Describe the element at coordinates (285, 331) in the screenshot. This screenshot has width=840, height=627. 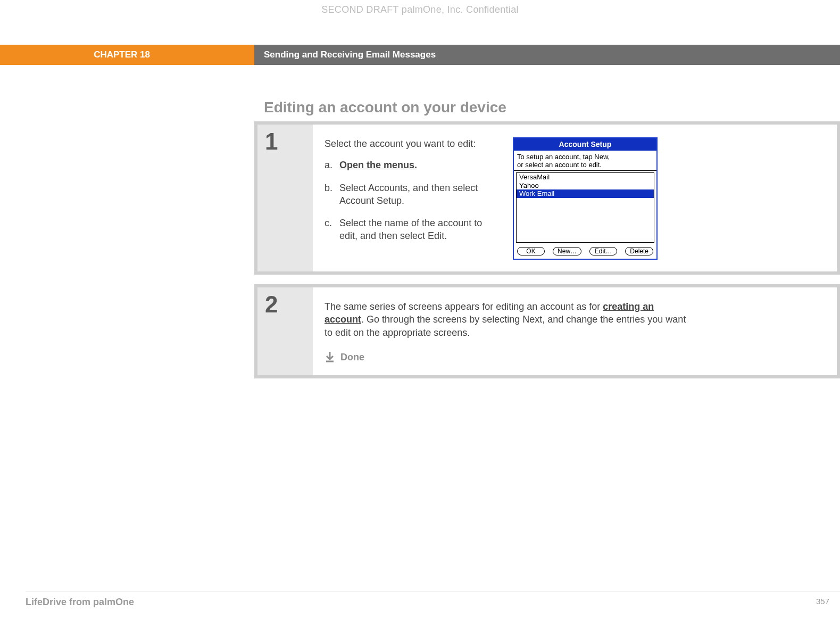
I see `step-2-number-column: 2` at that location.